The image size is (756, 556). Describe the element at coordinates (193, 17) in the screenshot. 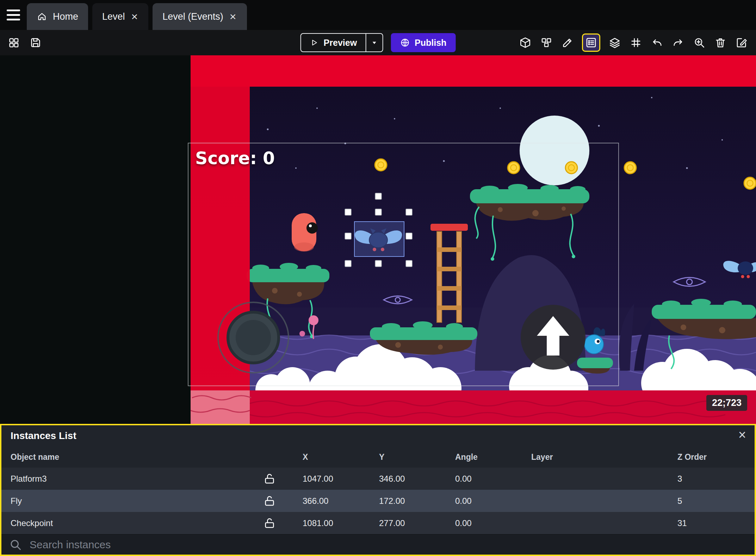

I see `tab-label: Level (Events)` at that location.